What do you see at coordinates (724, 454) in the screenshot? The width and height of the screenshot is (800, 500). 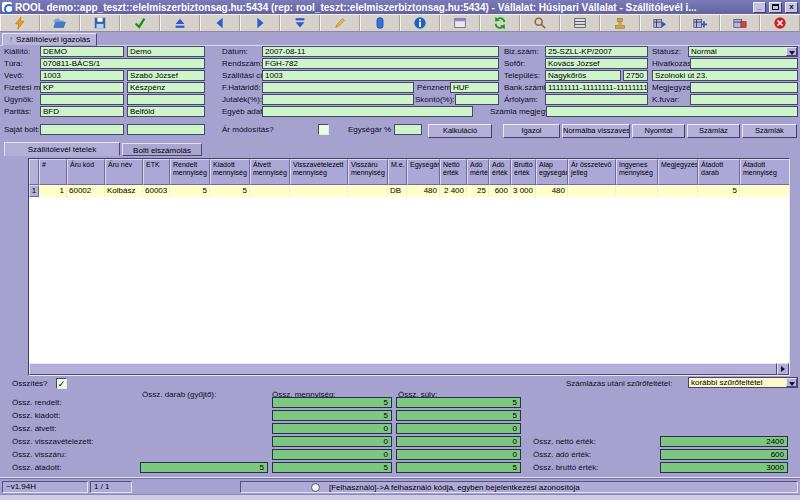 I see `total-value-field: 600` at bounding box center [724, 454].